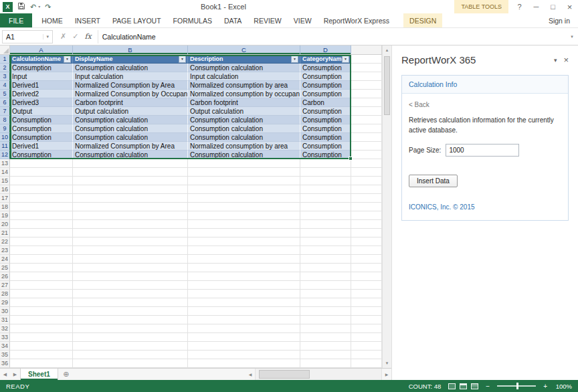 The height and width of the screenshot is (392, 578). Describe the element at coordinates (302, 20) in the screenshot. I see `ribbon-tab-view: VIEW` at that location.